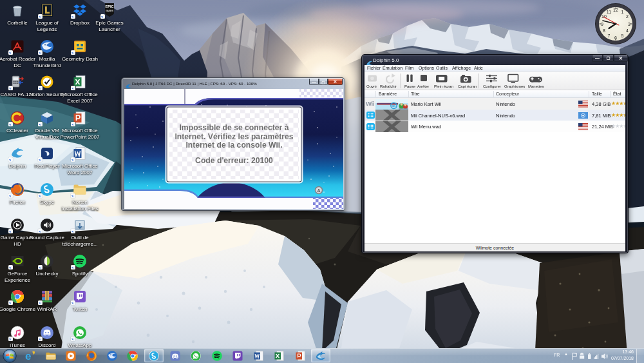  Describe the element at coordinates (609, 36) in the screenshot. I see `svg-text: 7` at that location.